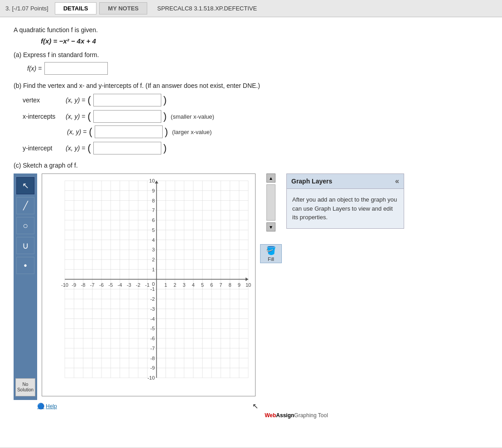 The width and height of the screenshot is (502, 448). What do you see at coordinates (43, 100) in the screenshot?
I see `vertex-label: vertex` at bounding box center [43, 100].